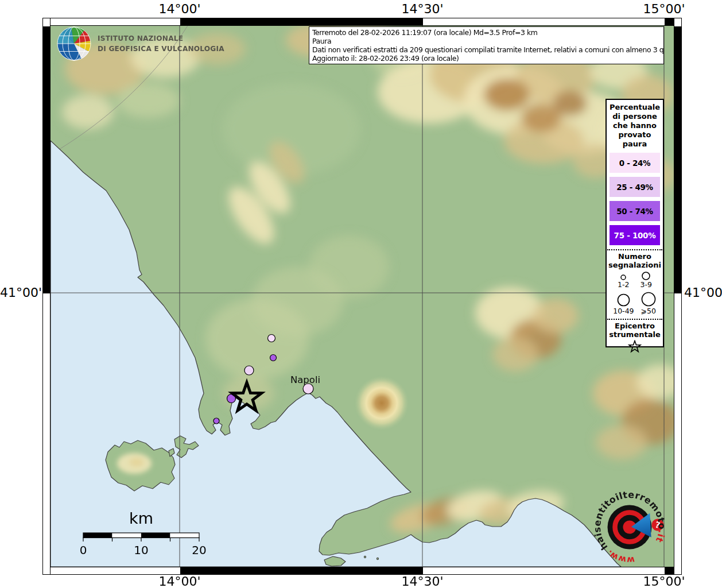  I want to click on vesuvius-relief, so click(382, 403).